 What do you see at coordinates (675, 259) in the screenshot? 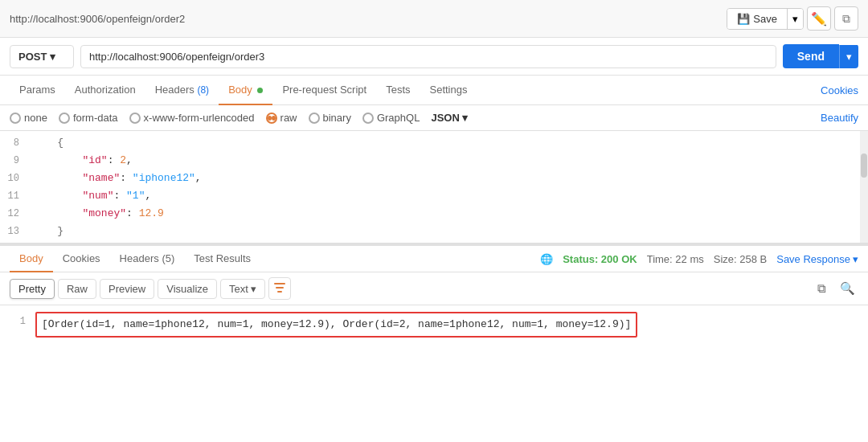
I see `time-text: Time: 22 ms` at bounding box center [675, 259].